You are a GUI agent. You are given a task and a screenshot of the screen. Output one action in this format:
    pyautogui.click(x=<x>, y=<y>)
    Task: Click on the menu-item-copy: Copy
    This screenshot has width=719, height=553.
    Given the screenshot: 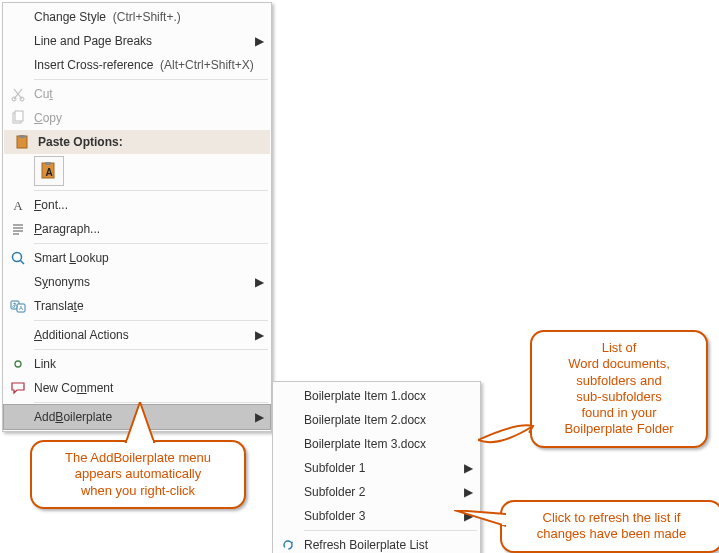 What is the action you would take?
    pyautogui.click(x=137, y=118)
    